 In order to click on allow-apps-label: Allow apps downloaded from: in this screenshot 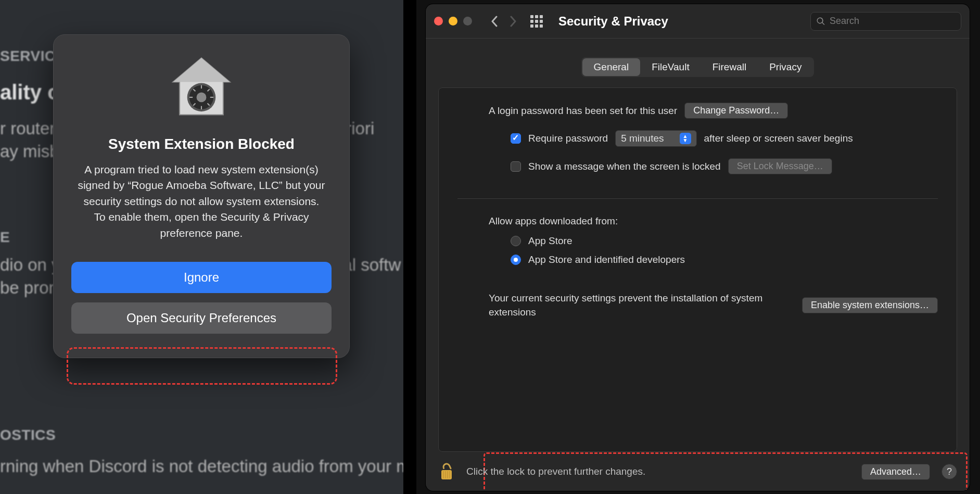, I will do `click(553, 221)`.